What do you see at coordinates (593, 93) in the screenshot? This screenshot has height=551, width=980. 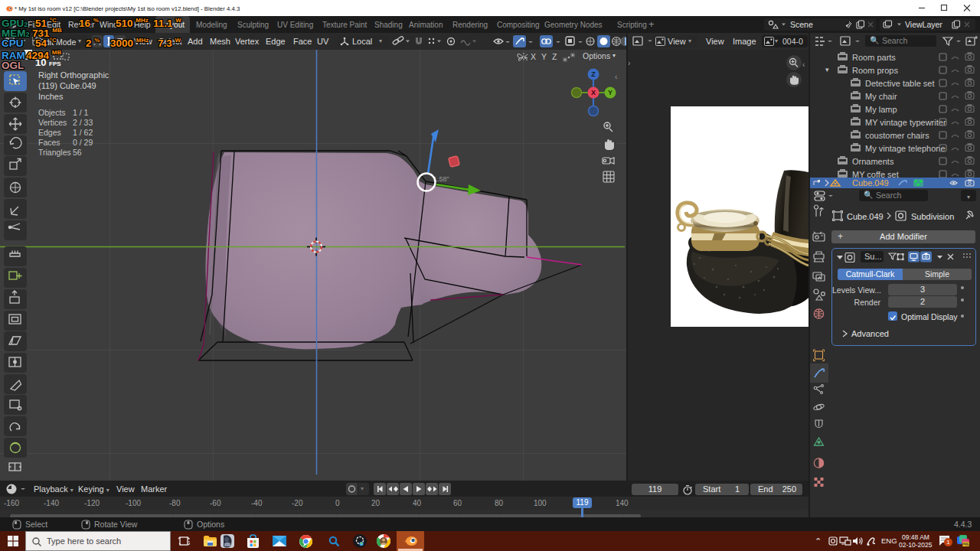 I see `svg-text: X` at bounding box center [593, 93].